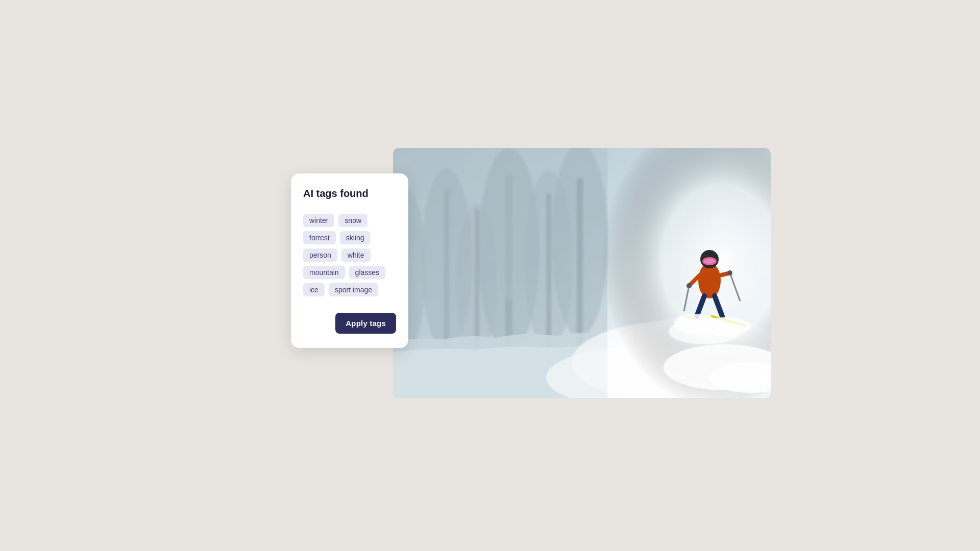  Describe the element at coordinates (318, 220) in the screenshot. I see `tag-chip: winter` at that location.